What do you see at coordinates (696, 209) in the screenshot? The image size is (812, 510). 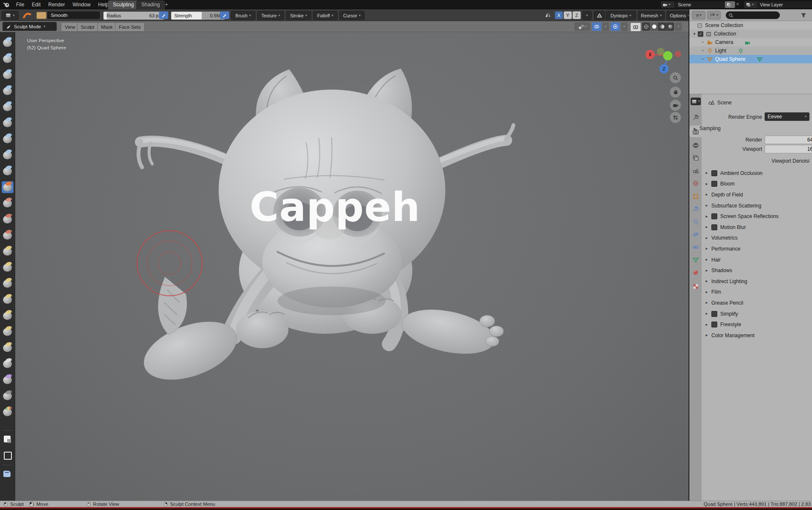 I see `properties-tab-modifiers` at bounding box center [696, 209].